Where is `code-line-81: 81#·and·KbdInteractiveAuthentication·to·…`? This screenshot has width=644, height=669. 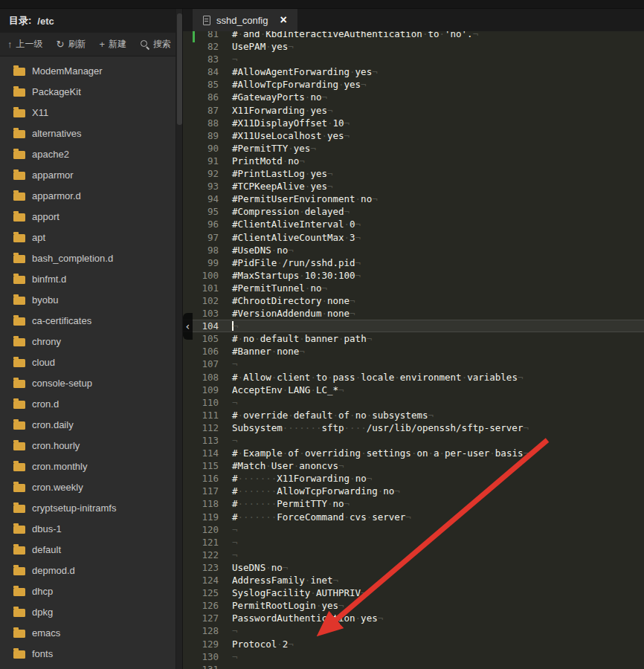 code-line-81: 81#·and·KbdInteractiveAuthentication·to·… is located at coordinates (413, 36).